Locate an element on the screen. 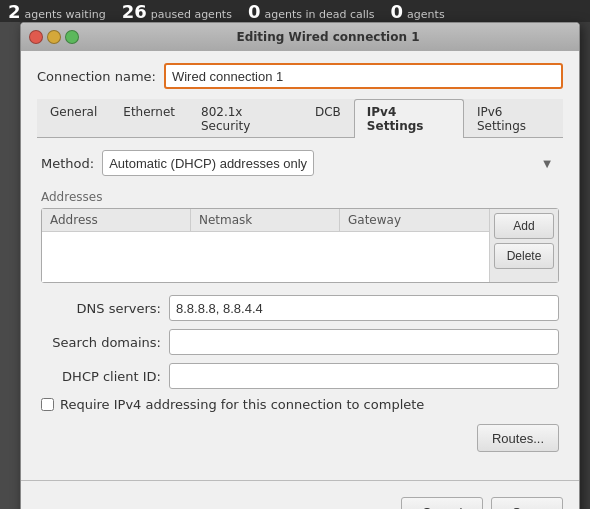  stat-agents: 0 agents is located at coordinates (418, 12).